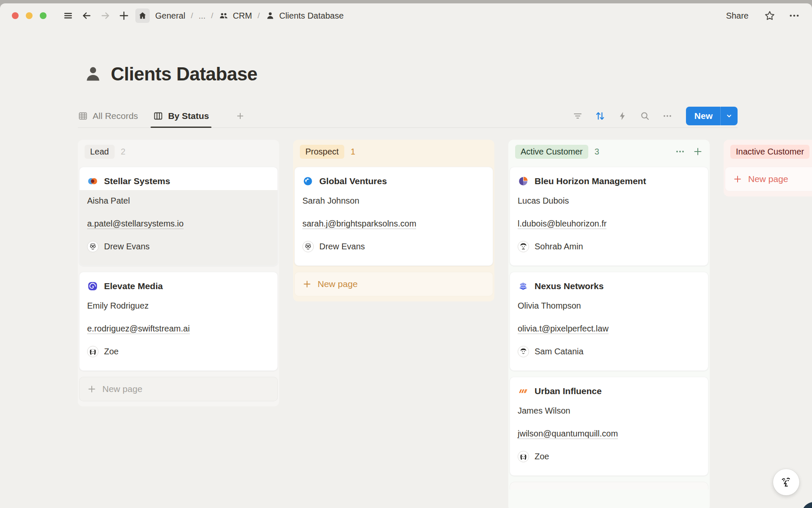 This screenshot has height=508, width=812. I want to click on new-button-label: New, so click(703, 116).